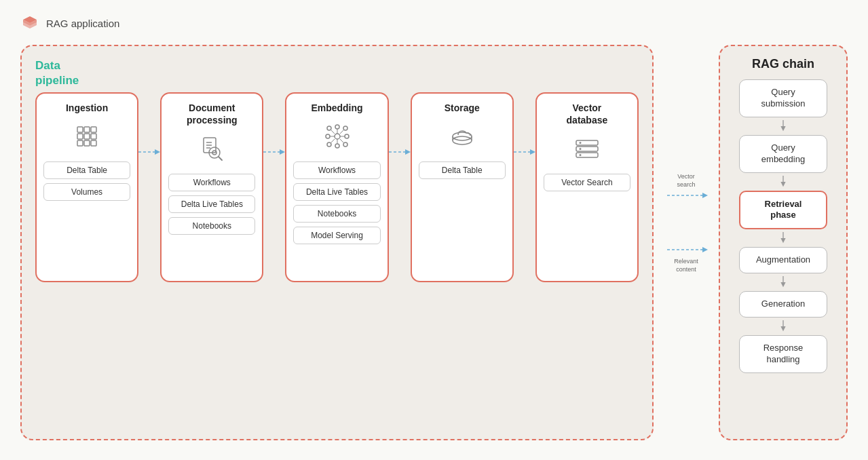 The image size is (868, 460). Describe the element at coordinates (87, 187) in the screenshot. I see `stage-ingestion: Ingestion` at that location.